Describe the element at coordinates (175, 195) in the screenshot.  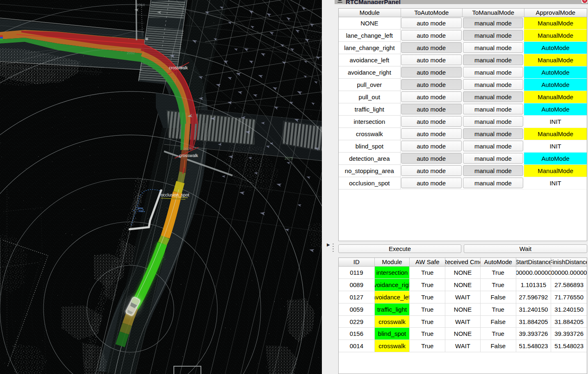
I see `svg-text: occlusion_spot` at that location.